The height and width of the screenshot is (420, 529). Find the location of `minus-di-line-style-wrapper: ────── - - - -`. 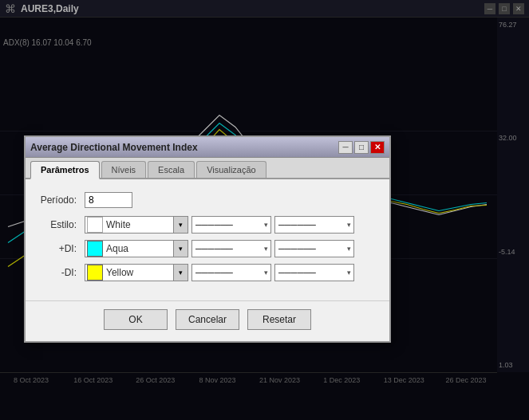

minus-di-line-style-wrapper: ────── - - - - is located at coordinates (231, 273).